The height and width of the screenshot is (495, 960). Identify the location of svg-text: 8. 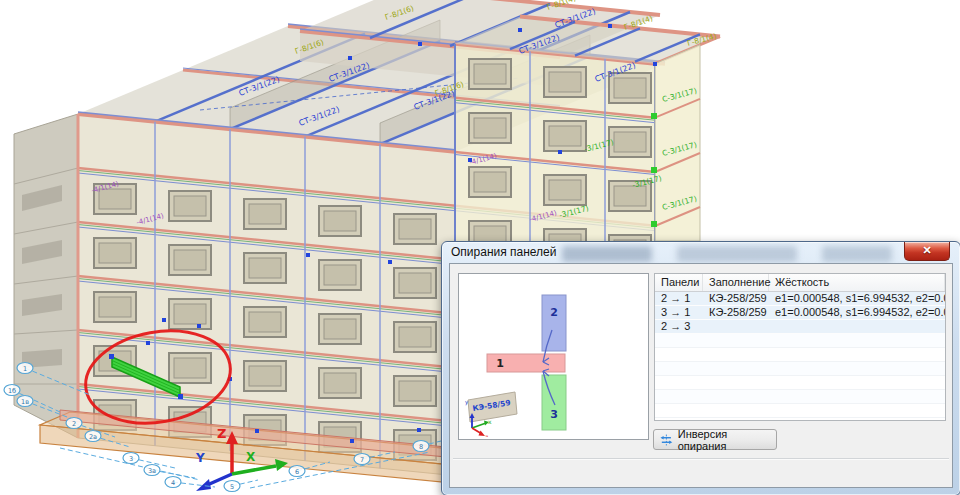
(421, 447).